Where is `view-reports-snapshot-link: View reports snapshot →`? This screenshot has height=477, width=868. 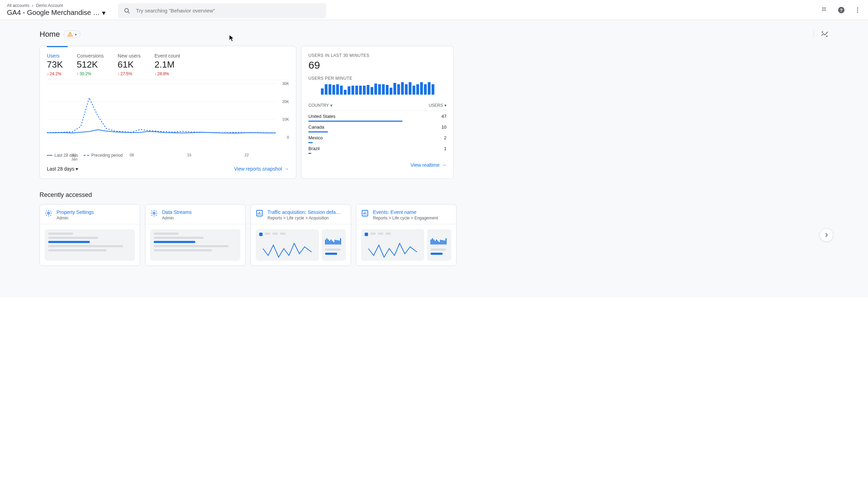
view-reports-snapshot-link: View reports snapshot → is located at coordinates (262, 169).